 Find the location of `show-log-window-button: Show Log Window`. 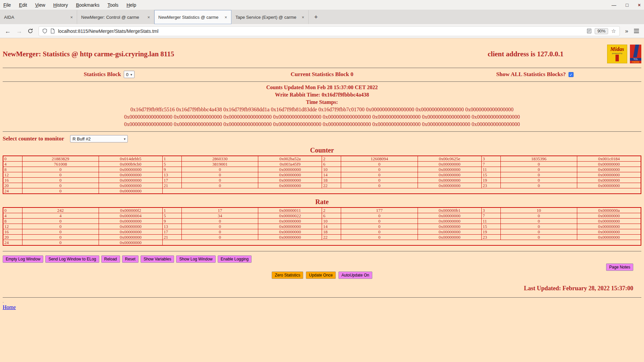

show-log-window-button: Show Log Window is located at coordinates (196, 259).